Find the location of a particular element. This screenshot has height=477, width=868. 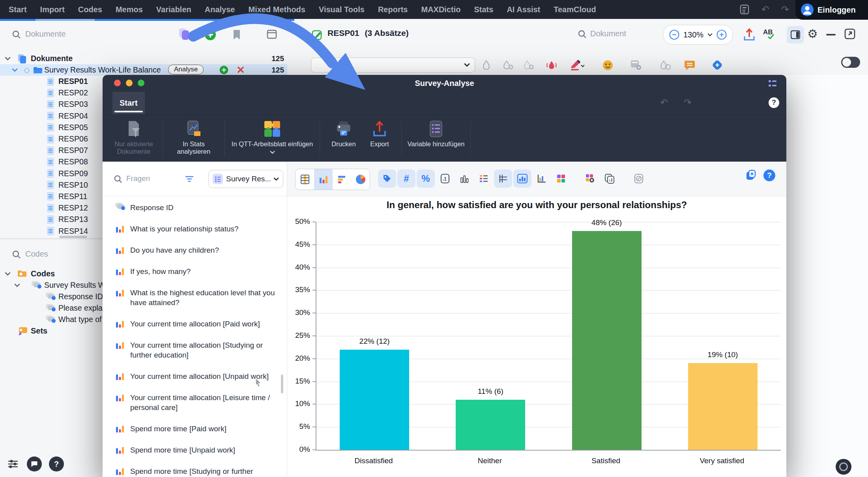

menu-teamcloud: TeamCloud is located at coordinates (574, 9).